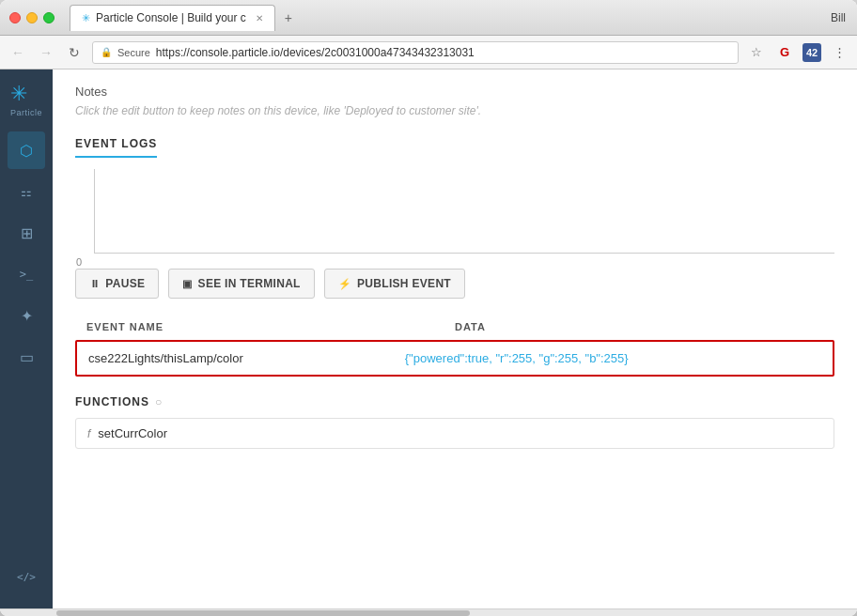 The height and width of the screenshot is (616, 857). Describe the element at coordinates (117, 284) in the screenshot. I see `pause-button: ⏸ PAUSE` at that location.